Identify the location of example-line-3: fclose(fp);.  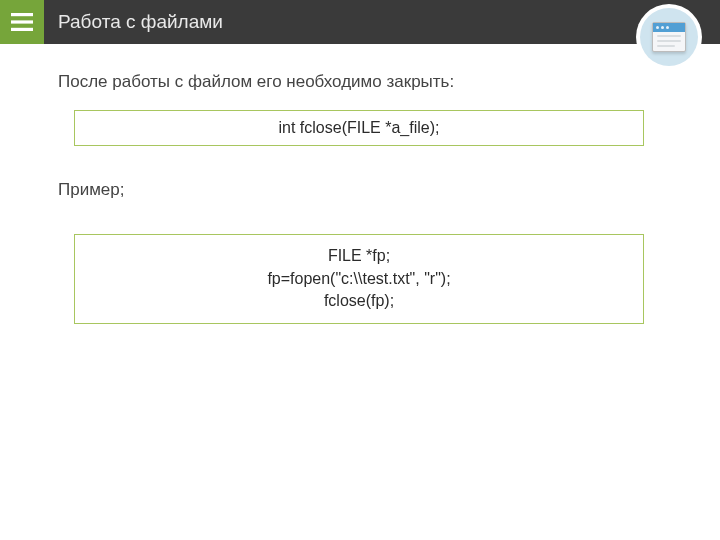
(359, 301).